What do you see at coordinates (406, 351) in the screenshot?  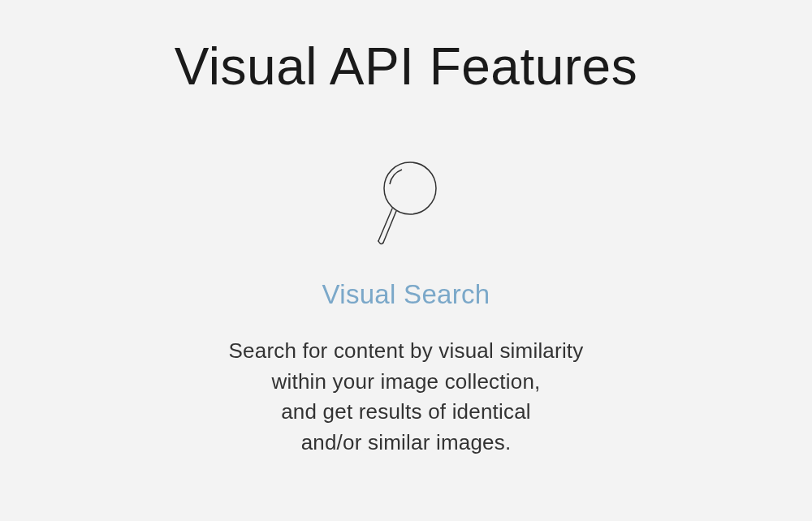 I see `description-line: Search for content by visual similarity` at bounding box center [406, 351].